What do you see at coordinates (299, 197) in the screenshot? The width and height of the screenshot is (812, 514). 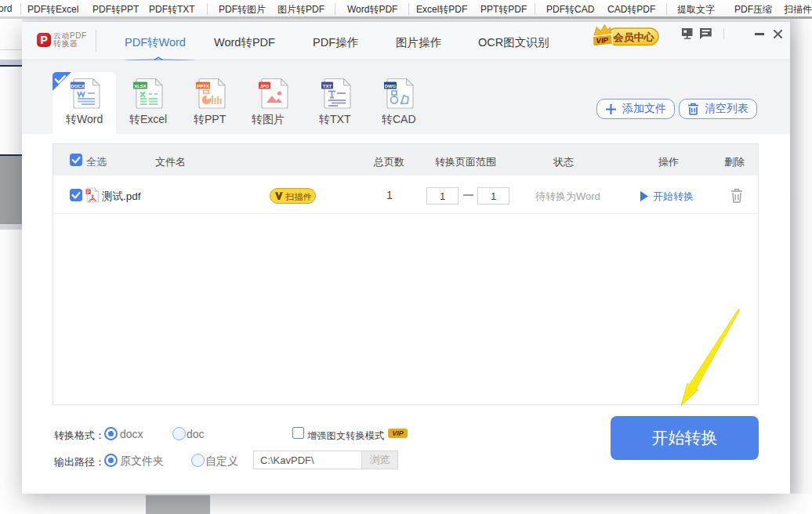 I see `svg-text: 扫描件` at bounding box center [299, 197].